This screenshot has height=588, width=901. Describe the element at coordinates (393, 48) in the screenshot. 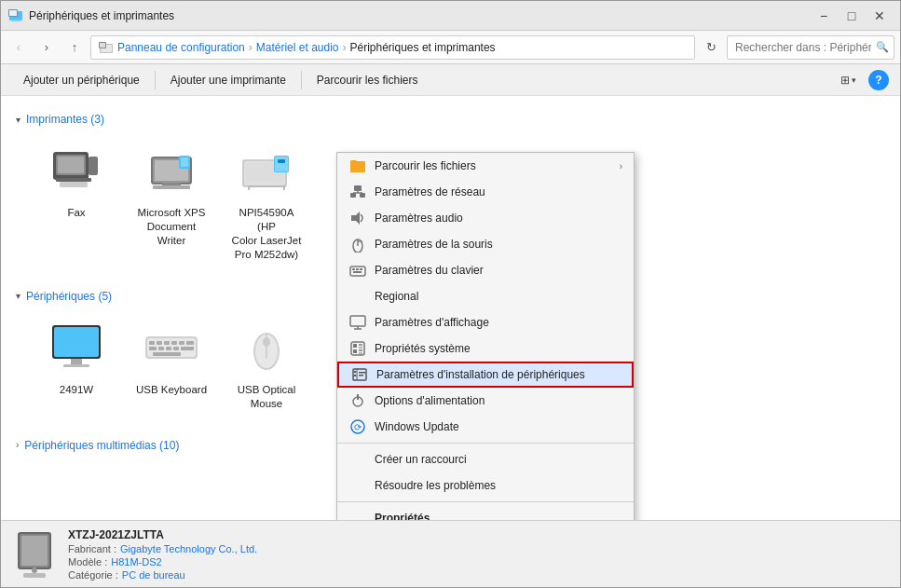

I see `breadcrumb: Panneau de configuration › Matériel et a…` at that location.